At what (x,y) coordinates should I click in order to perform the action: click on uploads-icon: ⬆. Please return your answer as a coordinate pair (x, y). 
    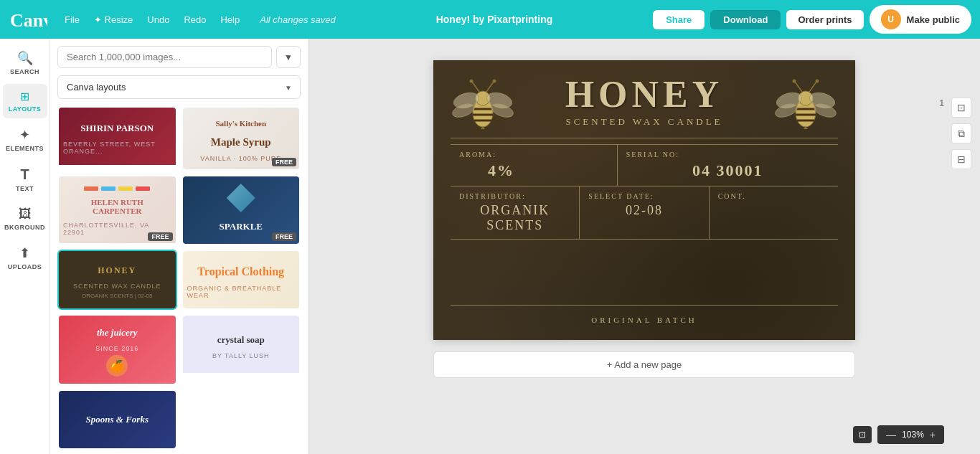
    Looking at the image, I should click on (24, 253).